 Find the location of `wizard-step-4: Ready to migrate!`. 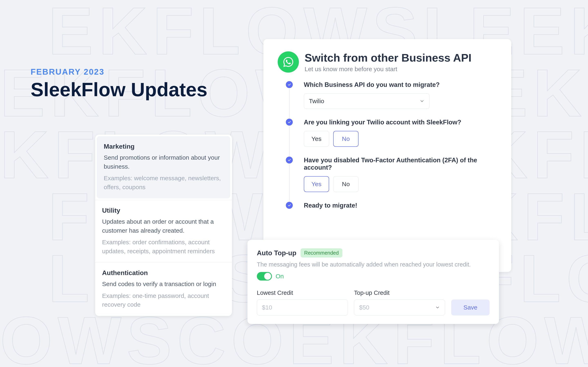

wizard-step-4: Ready to migrate! is located at coordinates (400, 210).